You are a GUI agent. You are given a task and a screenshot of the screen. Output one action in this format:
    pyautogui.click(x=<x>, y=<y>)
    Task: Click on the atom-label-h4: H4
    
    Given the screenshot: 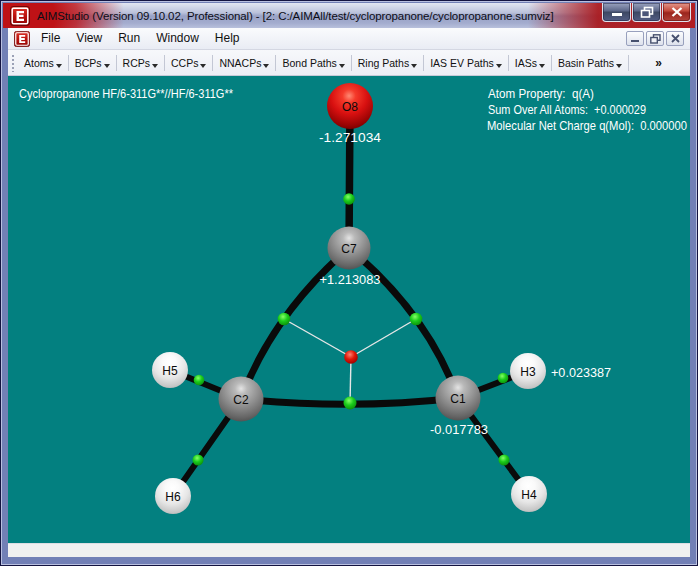 What is the action you would take?
    pyautogui.click(x=529, y=495)
    